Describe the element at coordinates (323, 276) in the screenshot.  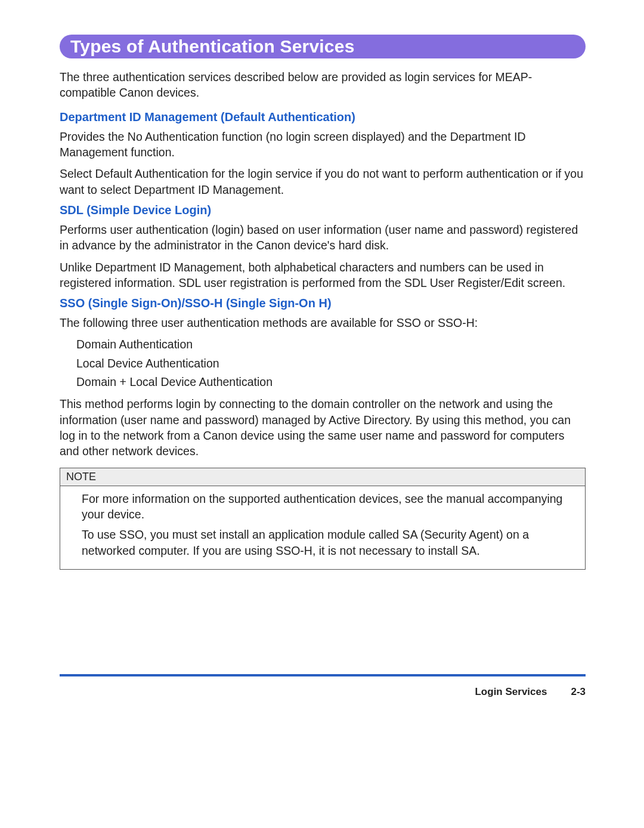
I see `paragraph: Unlike Department ID Management, both al…` at that location.